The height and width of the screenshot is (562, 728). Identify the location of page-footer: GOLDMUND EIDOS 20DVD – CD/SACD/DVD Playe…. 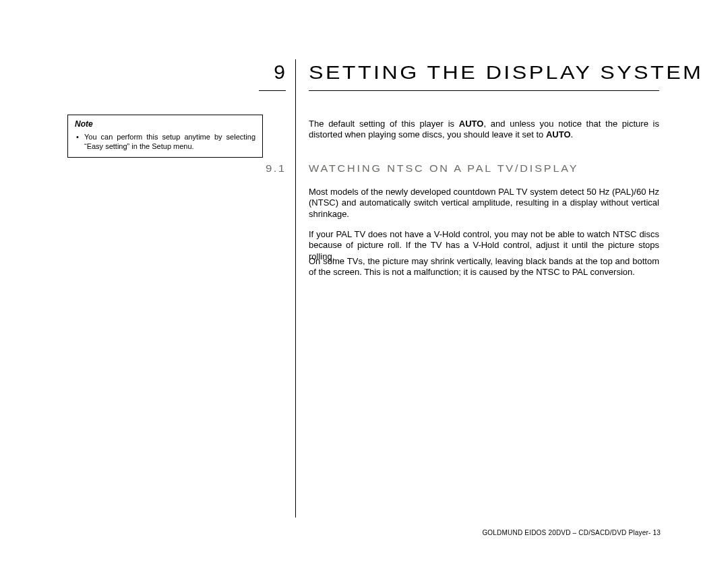
(572, 532).